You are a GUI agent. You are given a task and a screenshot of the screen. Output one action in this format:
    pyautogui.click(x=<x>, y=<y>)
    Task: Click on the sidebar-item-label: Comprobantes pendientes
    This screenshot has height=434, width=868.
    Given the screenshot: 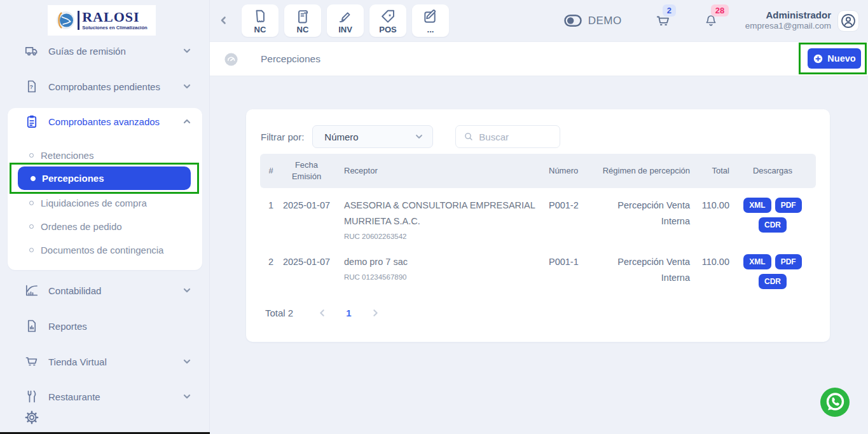 What is the action you would take?
    pyautogui.click(x=104, y=86)
    